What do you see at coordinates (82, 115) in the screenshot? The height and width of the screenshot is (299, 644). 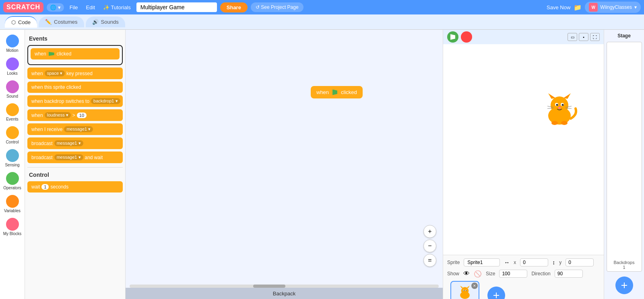 I see `loudness-value: 10` at bounding box center [82, 115].